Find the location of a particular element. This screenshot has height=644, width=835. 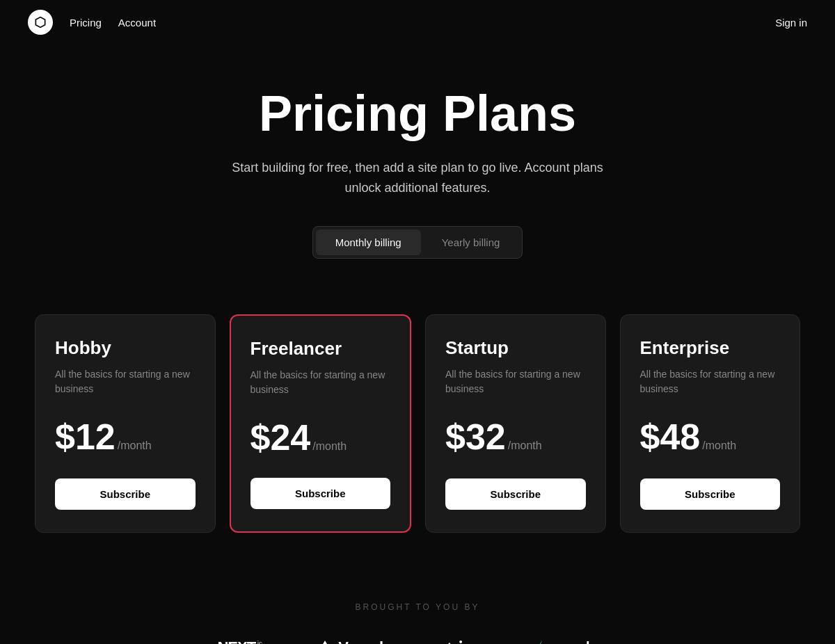

yearly-billing-button: Yearly billing is located at coordinates (471, 242).